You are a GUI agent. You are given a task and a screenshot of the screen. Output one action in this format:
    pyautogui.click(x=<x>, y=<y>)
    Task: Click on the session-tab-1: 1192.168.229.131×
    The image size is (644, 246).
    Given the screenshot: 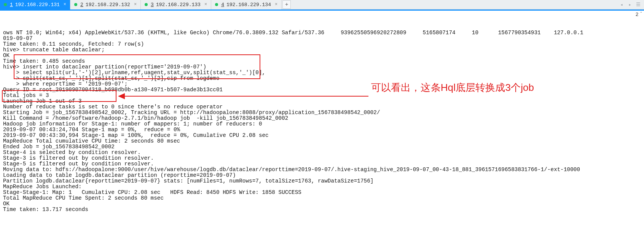 What is the action you would take?
    pyautogui.click(x=35, y=5)
    